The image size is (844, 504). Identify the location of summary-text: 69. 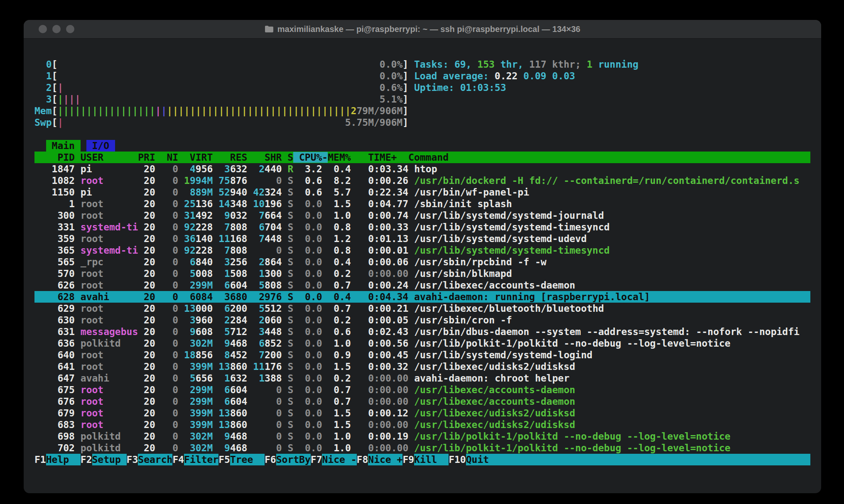
(460, 64).